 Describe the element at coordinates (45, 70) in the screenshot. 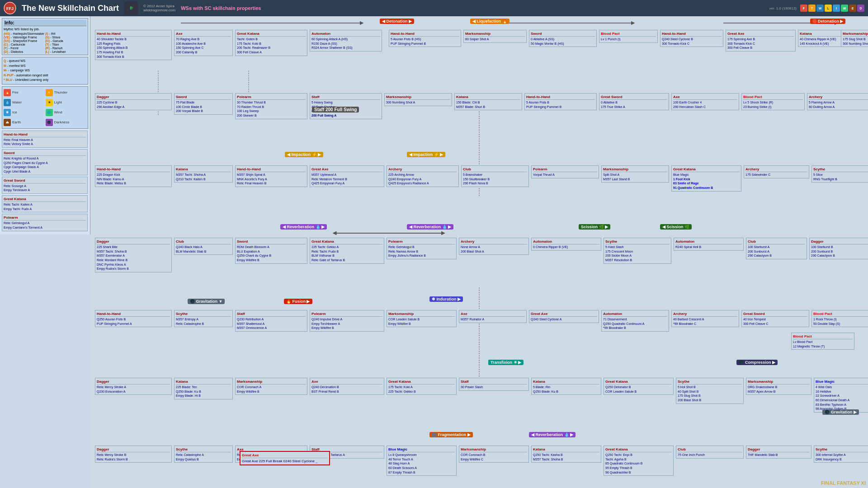

I see `q-labels: Q - queued WS M - merited WS M- - campai…` at that location.